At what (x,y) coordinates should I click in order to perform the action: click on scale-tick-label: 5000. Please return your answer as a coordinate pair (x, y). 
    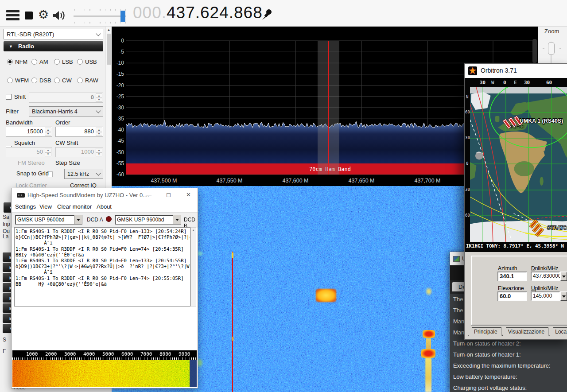
    Looking at the image, I should click on (108, 354).